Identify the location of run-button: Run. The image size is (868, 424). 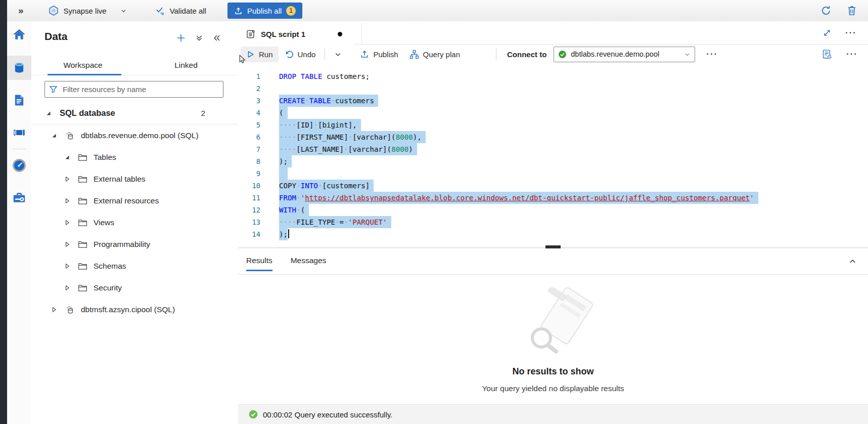
(260, 55).